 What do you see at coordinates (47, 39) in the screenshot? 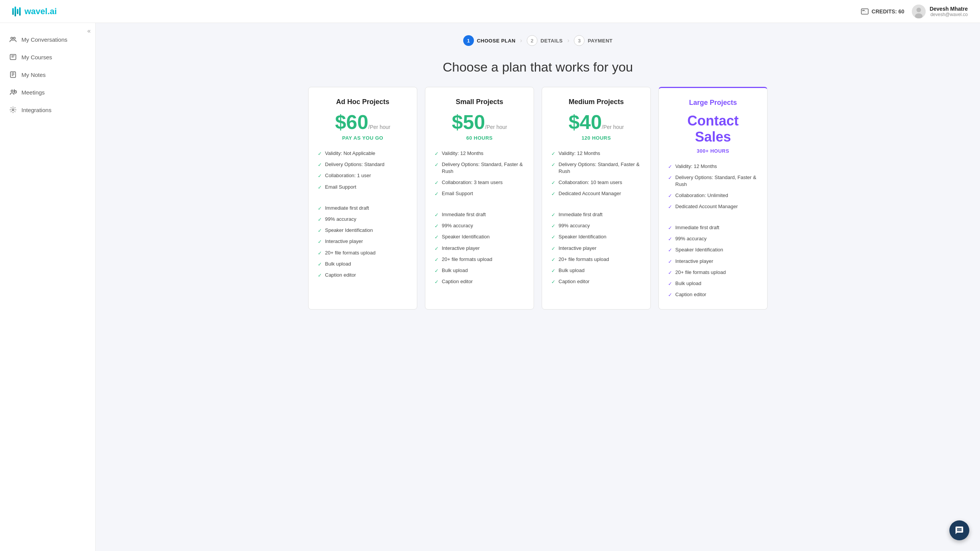
I see `sidebar-item-conversations: My Conversations` at bounding box center [47, 39].